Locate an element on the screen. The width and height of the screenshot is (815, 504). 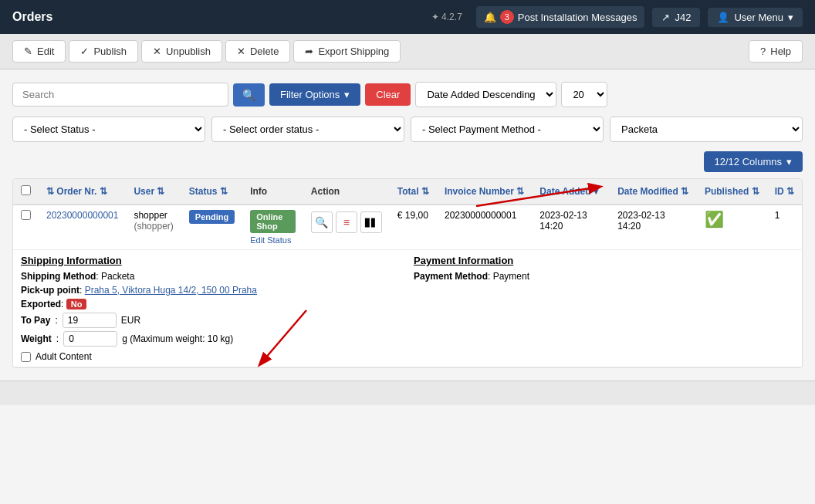
sort-select: Date Added Descending is located at coordinates (486, 94).